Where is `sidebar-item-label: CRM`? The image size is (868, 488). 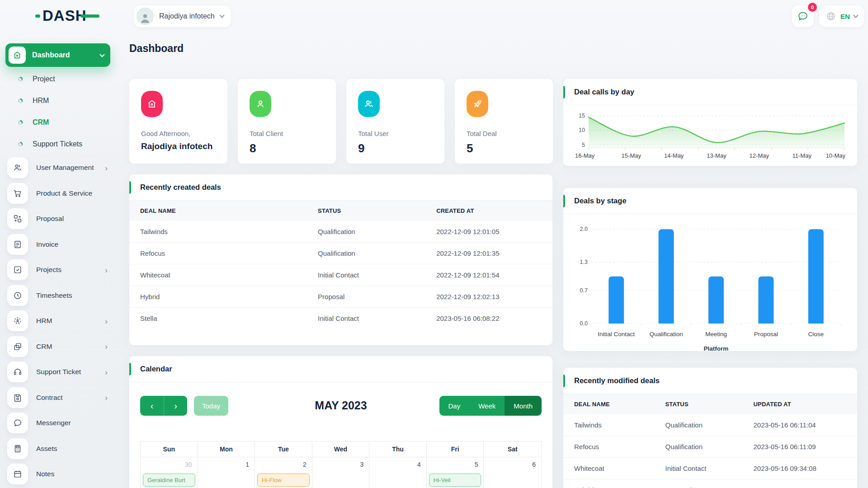 sidebar-item-label: CRM is located at coordinates (66, 347).